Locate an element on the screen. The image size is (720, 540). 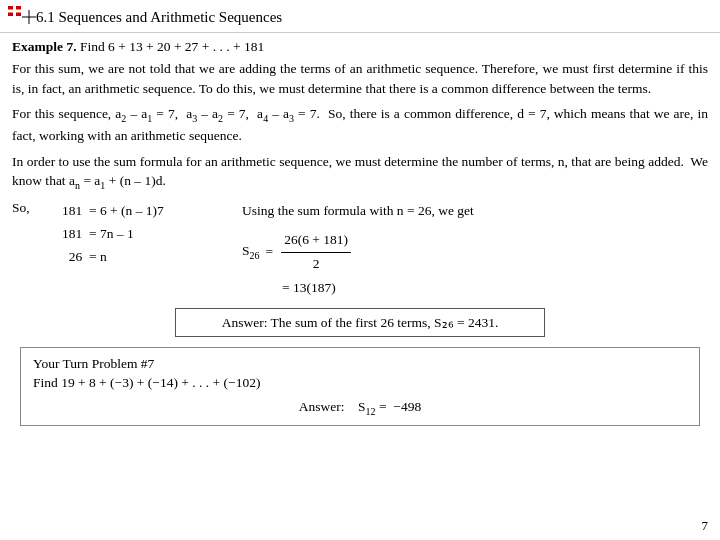
paragraph-3: In order to use the sum formula for an a… is located at coordinates (360, 173).